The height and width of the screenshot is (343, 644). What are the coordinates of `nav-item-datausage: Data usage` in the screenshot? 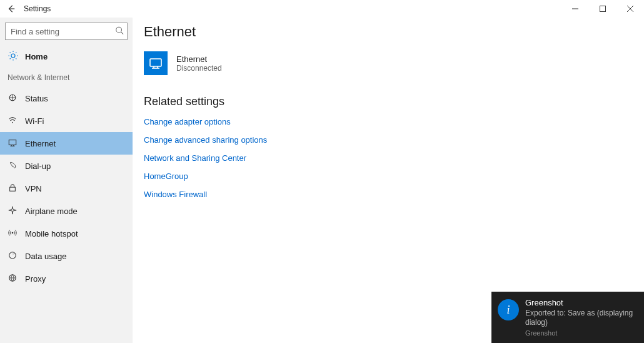 It's located at (66, 256).